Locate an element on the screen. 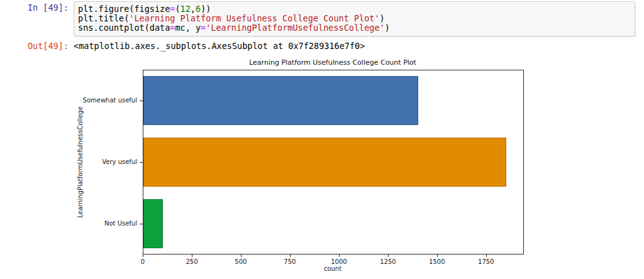 The height and width of the screenshot is (279, 644). x-tick-label-250: 250 is located at coordinates (191, 261).